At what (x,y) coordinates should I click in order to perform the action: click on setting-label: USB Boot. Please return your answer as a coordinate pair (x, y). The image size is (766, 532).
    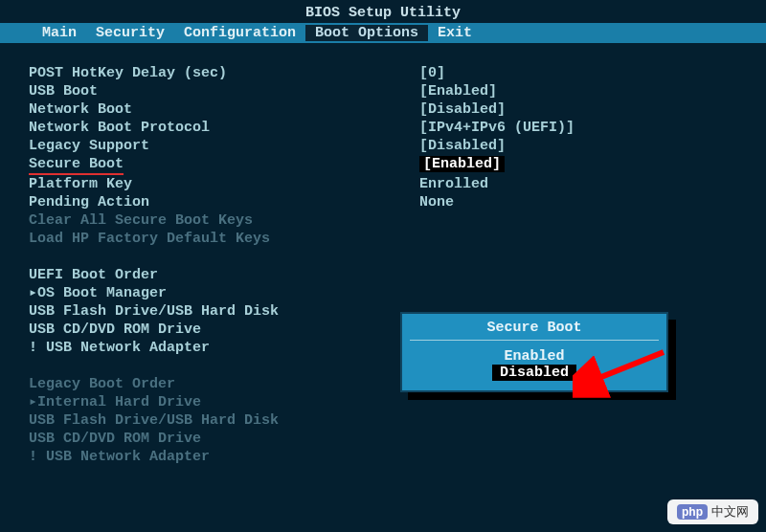
    Looking at the image, I should click on (224, 92).